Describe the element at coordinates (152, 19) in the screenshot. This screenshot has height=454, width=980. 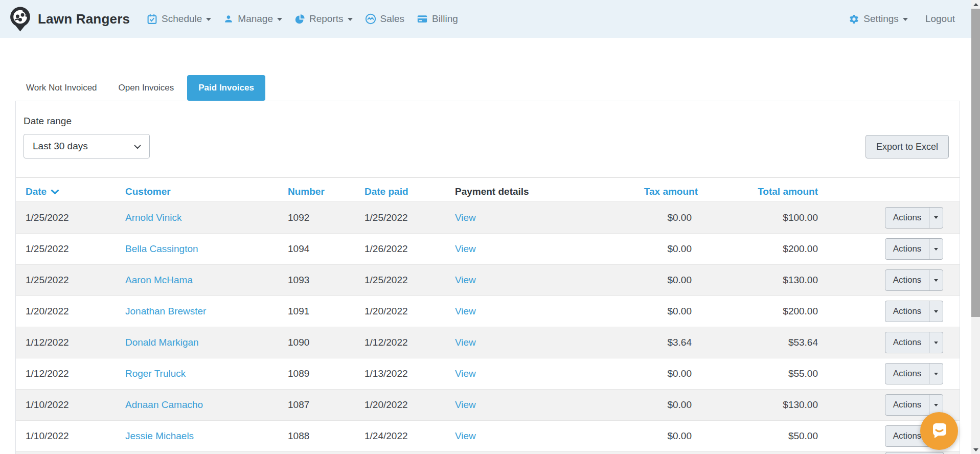
I see `calendar-icon` at that location.